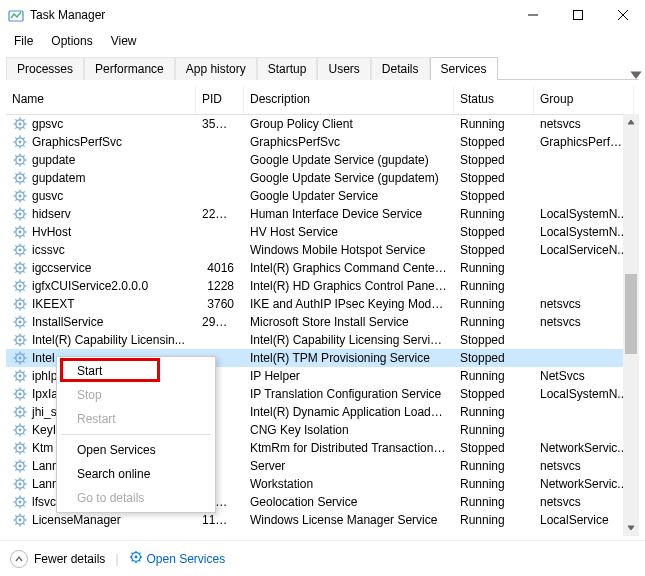 The height and width of the screenshot is (576, 645). What do you see at coordinates (72, 41) in the screenshot?
I see `menu-options: Options` at bounding box center [72, 41].